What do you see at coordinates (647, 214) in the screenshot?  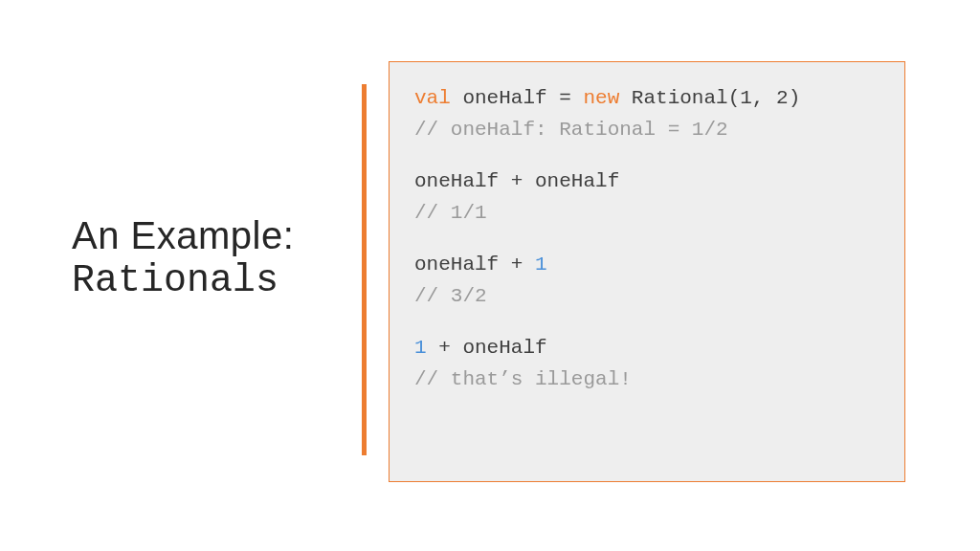 I see `code-comment: // 1/1` at bounding box center [647, 214].